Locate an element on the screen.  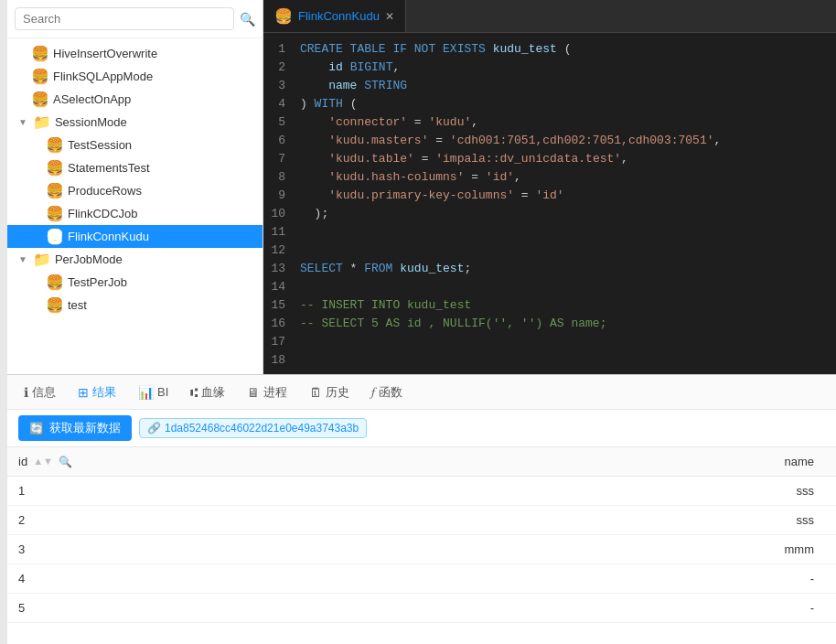
sort-icons: ▲▼ is located at coordinates (43, 461).